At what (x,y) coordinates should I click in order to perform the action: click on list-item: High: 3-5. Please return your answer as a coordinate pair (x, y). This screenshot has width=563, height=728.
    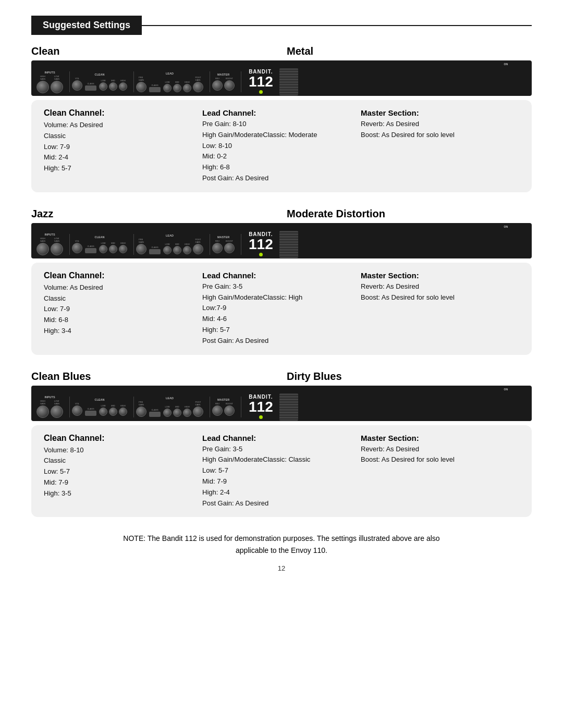
    Looking at the image, I should click on (120, 494).